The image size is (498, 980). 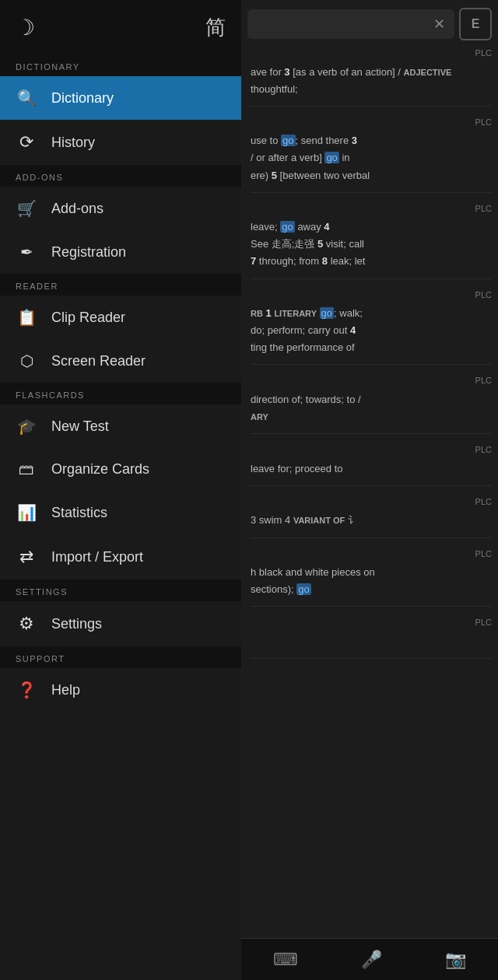 I want to click on sidebar-item-clip-reader: 📋 Clip Reader, so click(x=121, y=317).